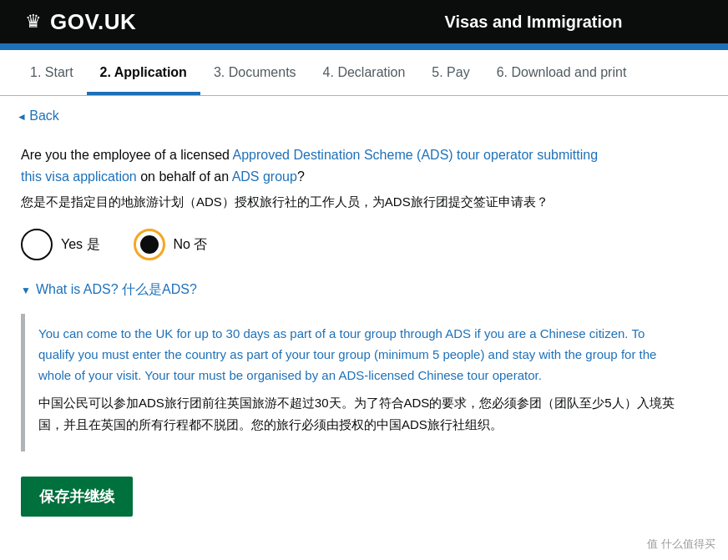 The image size is (728, 560). What do you see at coordinates (562, 73) in the screenshot?
I see `step-download: 6. Download and print` at bounding box center [562, 73].